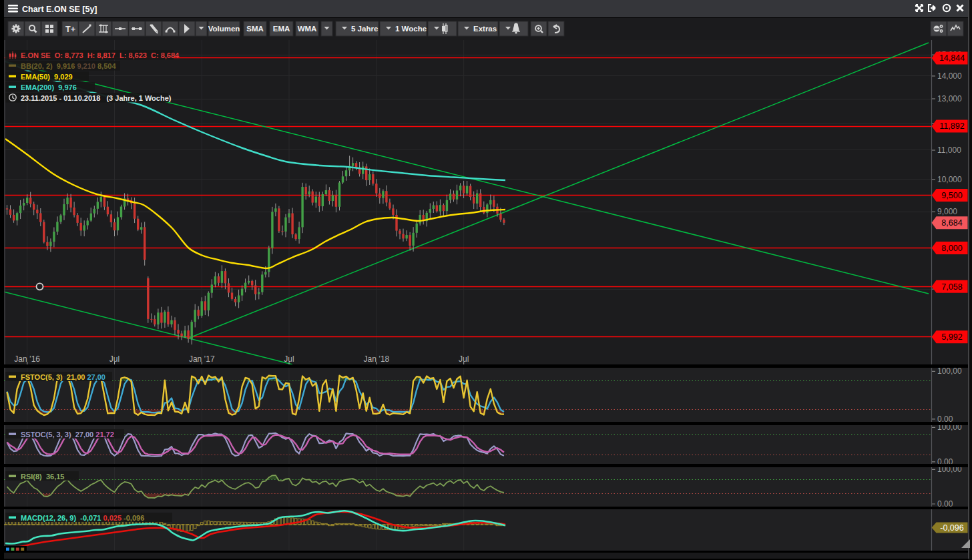 This screenshot has height=560, width=972. I want to click on svg-text: Jan ’16, so click(27, 359).